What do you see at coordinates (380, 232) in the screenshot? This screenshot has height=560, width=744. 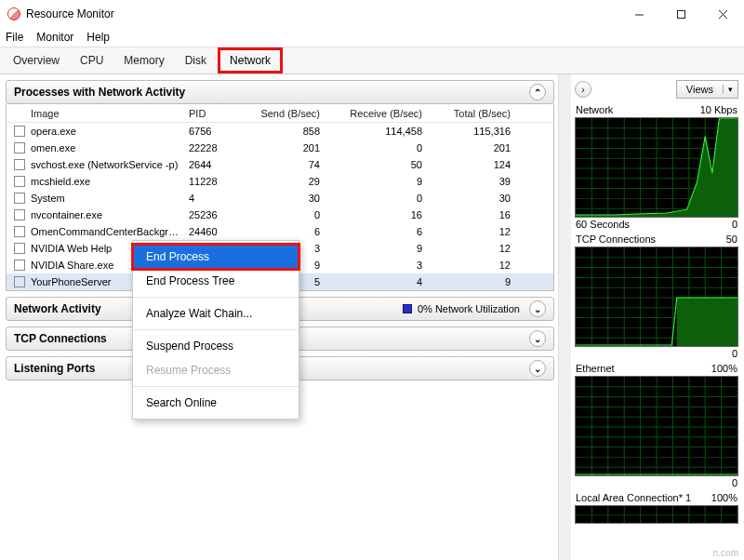 I see `cell-recv: 6` at bounding box center [380, 232].